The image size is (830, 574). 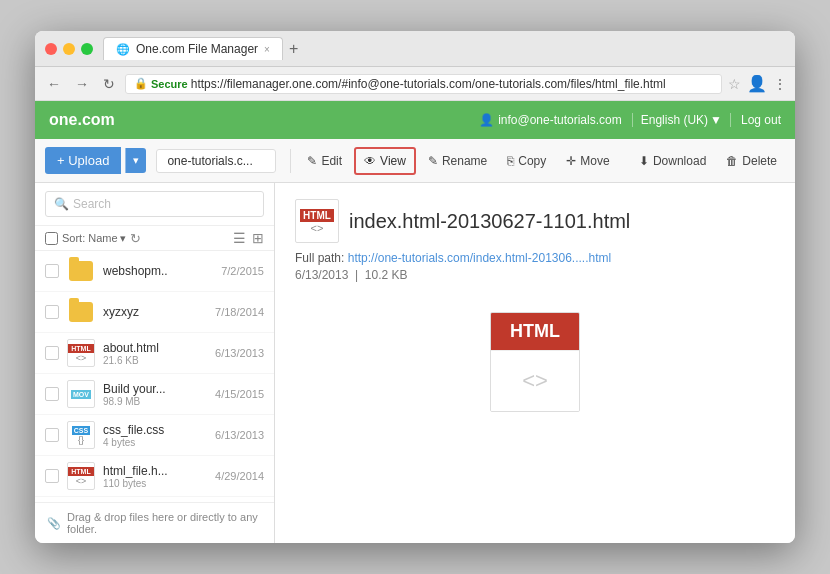 What do you see at coordinates (81, 271) in the screenshot?
I see `folder-icon` at bounding box center [81, 271].